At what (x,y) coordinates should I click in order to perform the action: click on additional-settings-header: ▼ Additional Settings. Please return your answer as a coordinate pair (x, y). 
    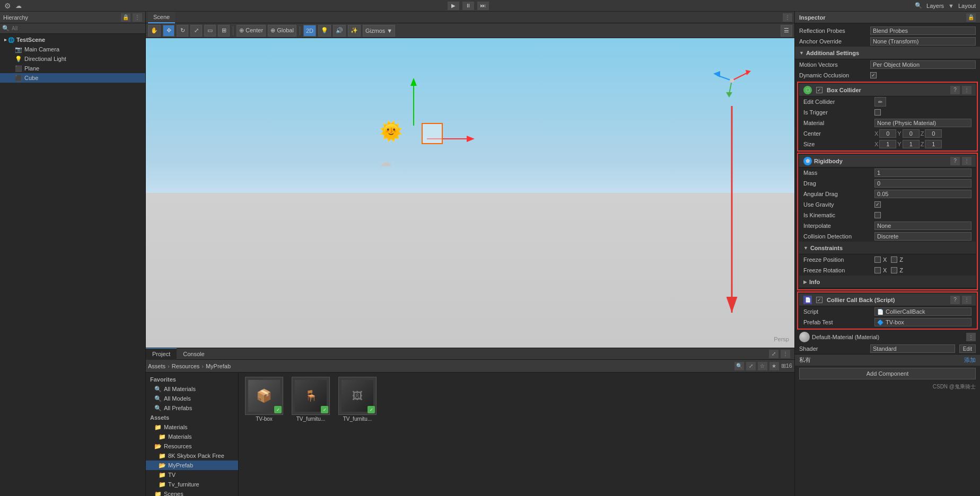
    Looking at the image, I should click on (888, 53).